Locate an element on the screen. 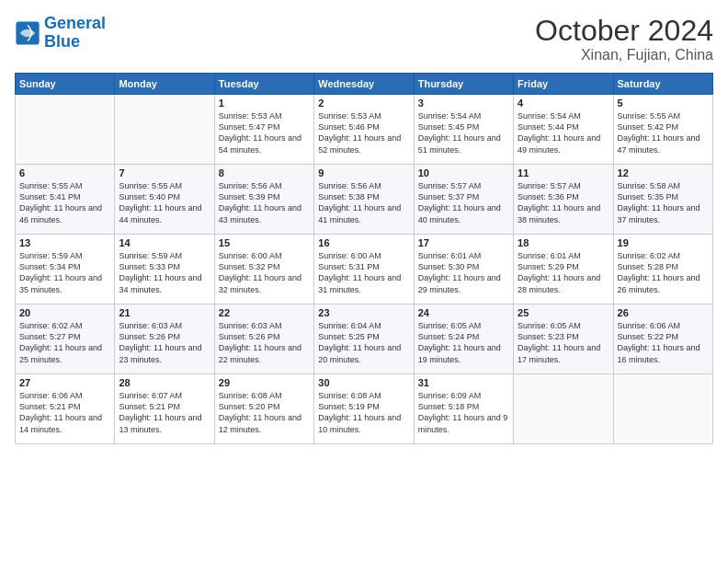 The width and height of the screenshot is (728, 563). calendar-cell: 13Sunrise: 5:59 AM Sunset: 5:34 PM Dayli… is located at coordinates (65, 270).